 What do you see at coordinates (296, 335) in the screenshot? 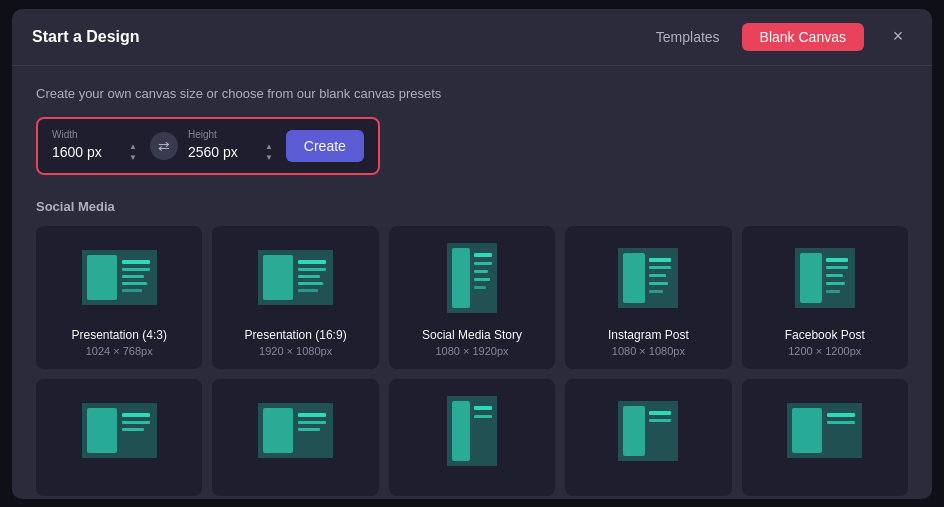
I see `card-title-presentation-16x9: Presentation (16:9)` at bounding box center [296, 335].